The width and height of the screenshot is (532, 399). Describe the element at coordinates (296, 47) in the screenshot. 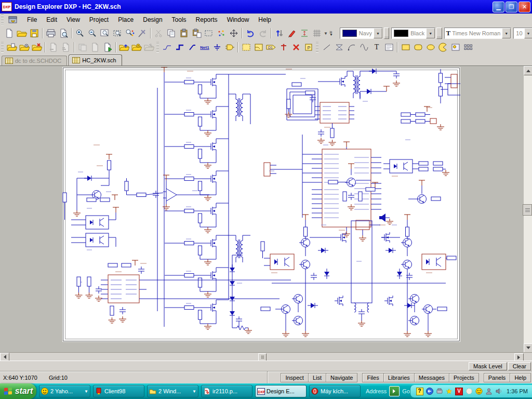

I see `no-erc-icon` at that location.